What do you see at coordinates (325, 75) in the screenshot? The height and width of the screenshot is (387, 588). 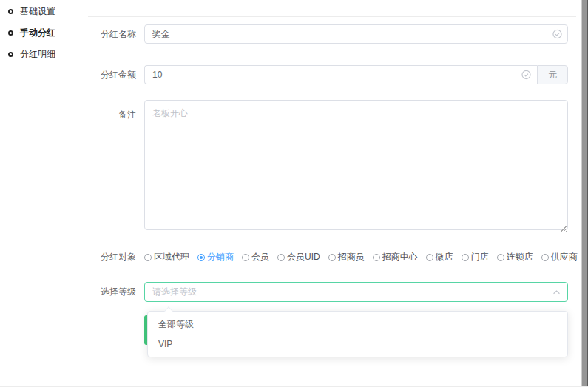 I see `field-row-amount: 分红金额 元` at bounding box center [325, 75].